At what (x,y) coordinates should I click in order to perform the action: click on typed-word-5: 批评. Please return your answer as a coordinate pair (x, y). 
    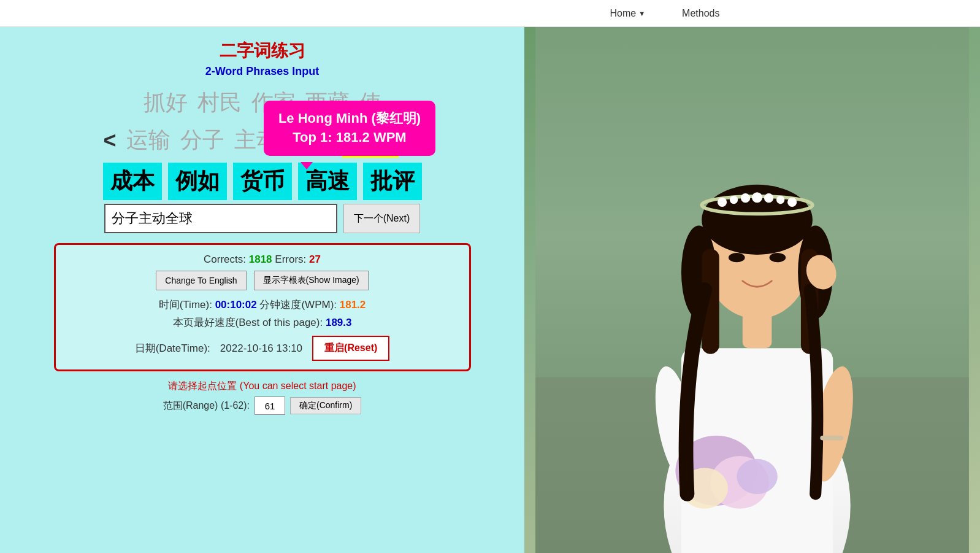
    Looking at the image, I should click on (392, 182).